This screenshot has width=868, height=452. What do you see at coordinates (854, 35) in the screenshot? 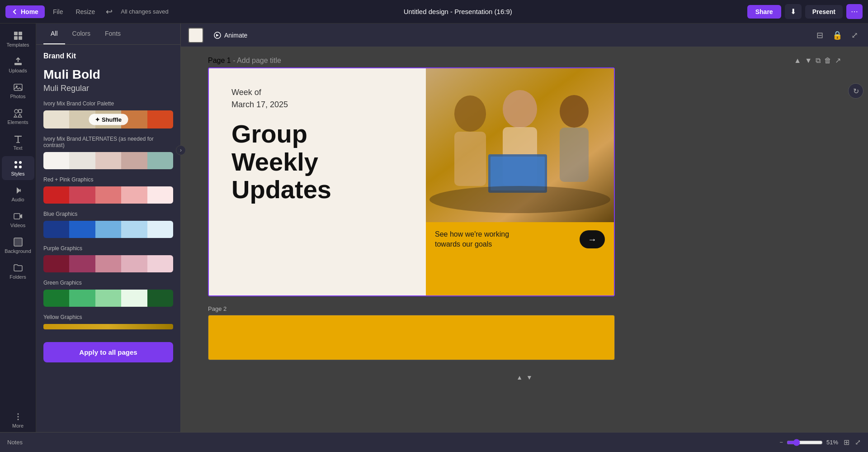
I see `expand-icon-button: ⤢` at bounding box center [854, 35].